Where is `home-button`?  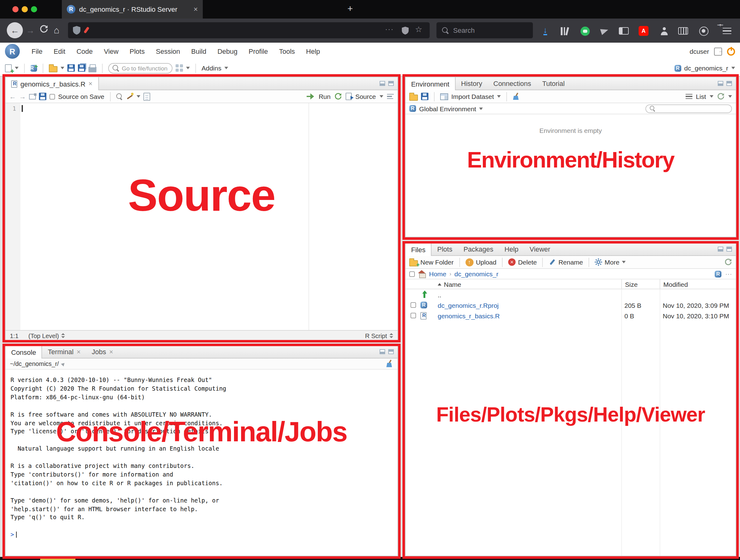
home-button is located at coordinates (57, 30).